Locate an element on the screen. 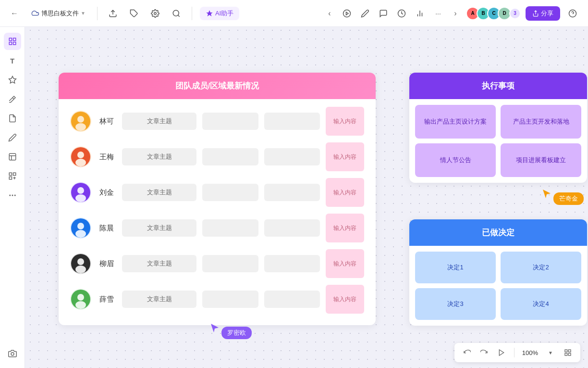  avatar-xuexue is located at coordinates (81, 299).